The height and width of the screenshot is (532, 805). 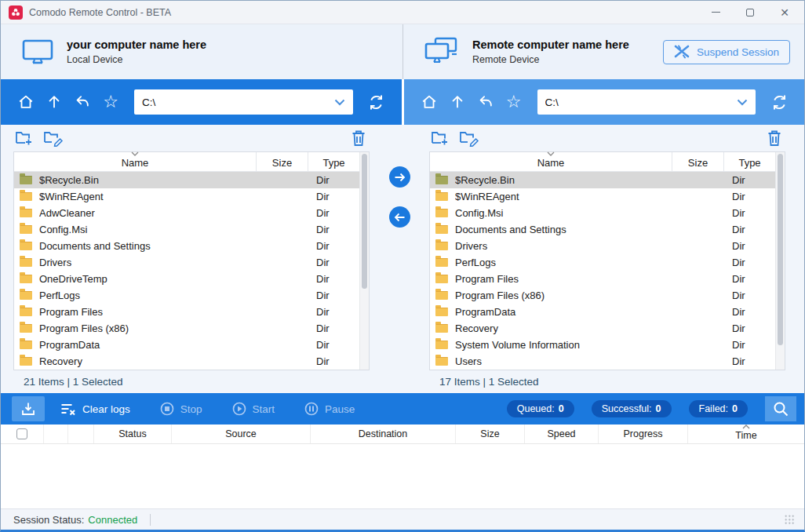 What do you see at coordinates (242, 434) in the screenshot?
I see `column-source: Source` at bounding box center [242, 434].